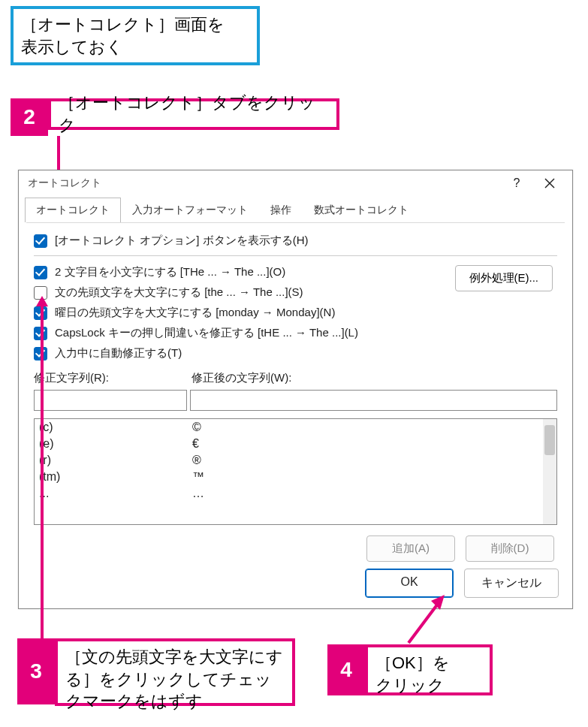  What do you see at coordinates (36, 671) in the screenshot?
I see `step-number: 3` at bounding box center [36, 671].